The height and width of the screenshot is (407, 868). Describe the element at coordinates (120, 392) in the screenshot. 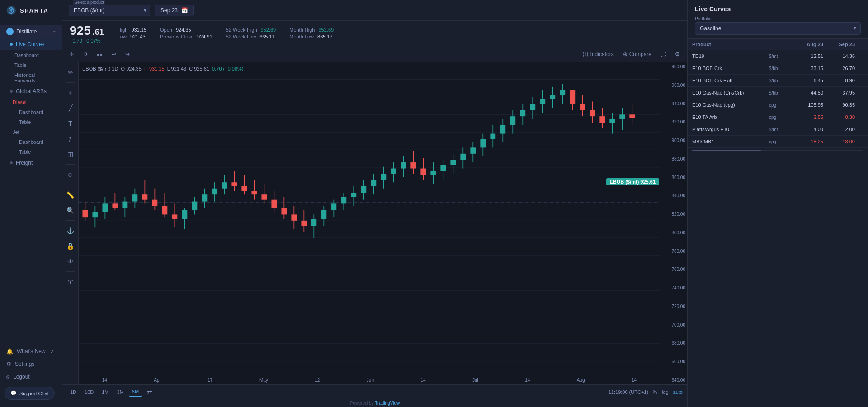

I see `period-3m: 3M` at that location.